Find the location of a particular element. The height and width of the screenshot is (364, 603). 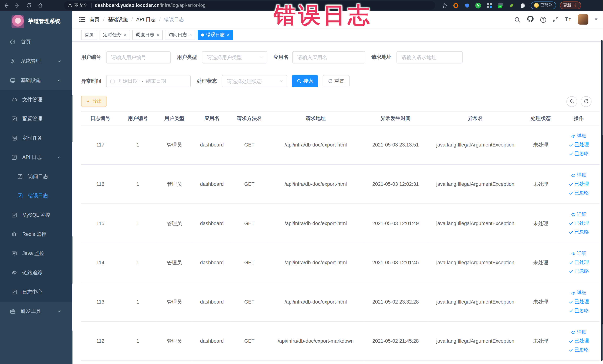

scrollbar-thumb is located at coordinates (602, 200).